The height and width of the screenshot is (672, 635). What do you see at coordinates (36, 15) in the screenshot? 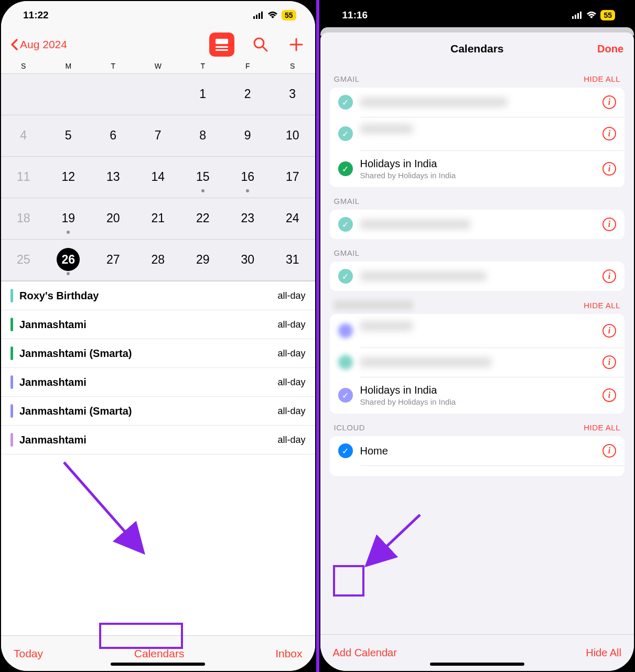
I see `status-time: 11:22` at bounding box center [36, 15].